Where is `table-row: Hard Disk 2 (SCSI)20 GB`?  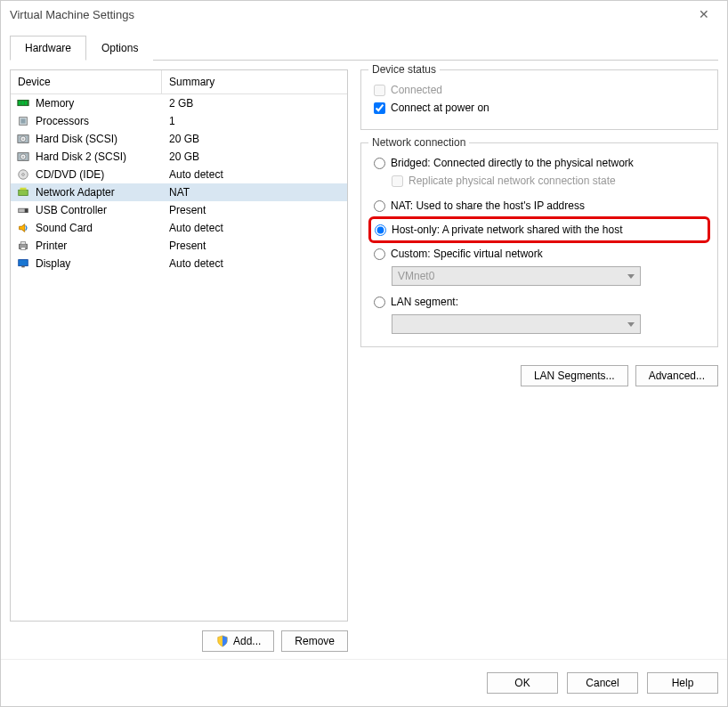
table-row: Hard Disk 2 (SCSI)20 GB is located at coordinates (179, 157).